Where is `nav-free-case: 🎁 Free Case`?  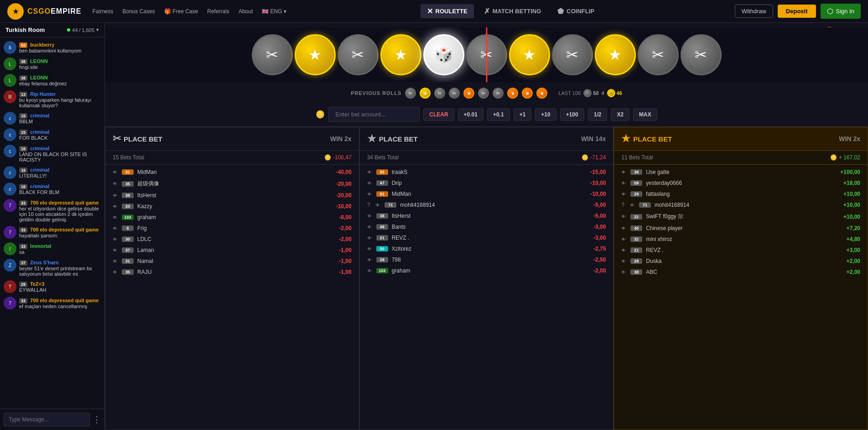
nav-free-case: 🎁 Free Case is located at coordinates (181, 11).